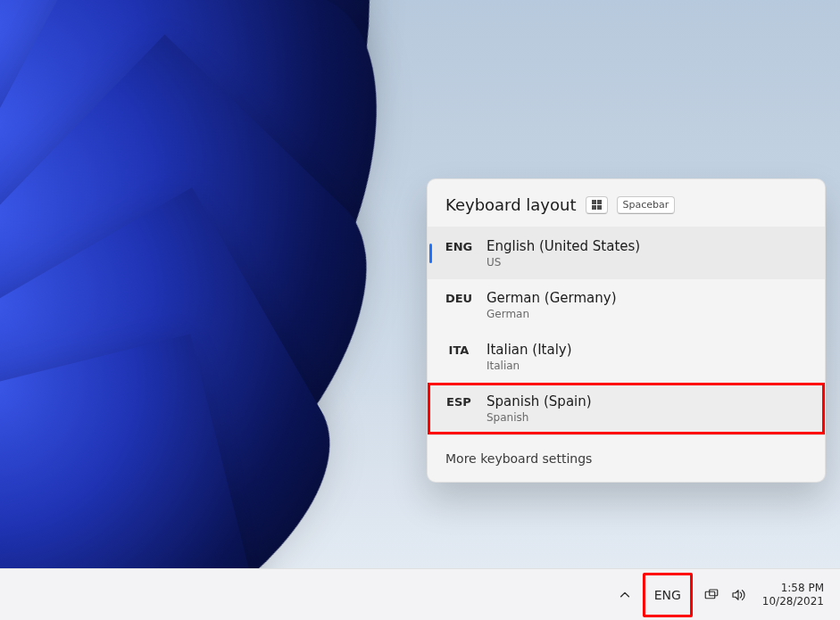 This screenshot has width=840, height=620. What do you see at coordinates (627, 459) in the screenshot?
I see `more-keyboard-settings-link: More keyboard settings` at bounding box center [627, 459].